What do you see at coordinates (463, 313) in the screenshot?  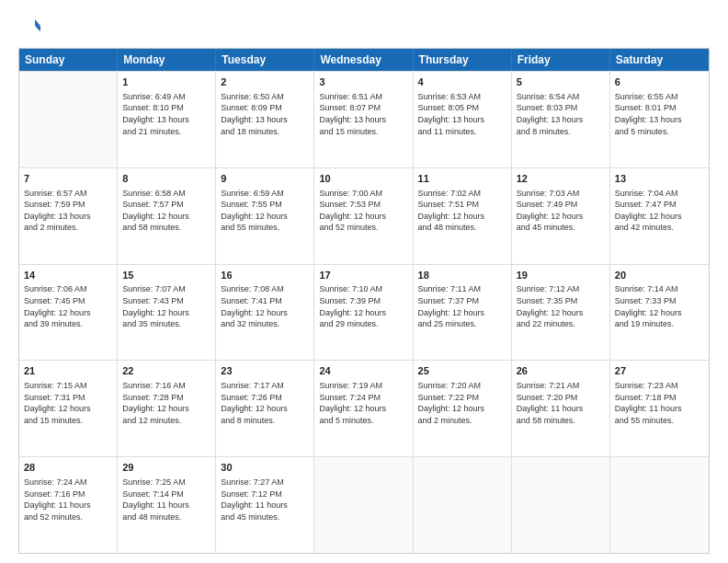 I see `calendar-cell: 18Sunrise: 7:11 AM Sunset: 7:37 PM Dayli…` at bounding box center [463, 313].